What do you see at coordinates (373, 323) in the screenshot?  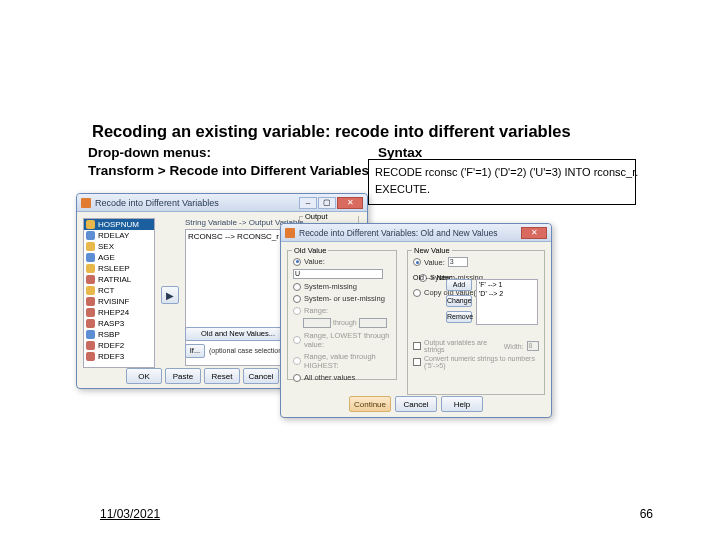 I see `range-to-input` at bounding box center [373, 323].